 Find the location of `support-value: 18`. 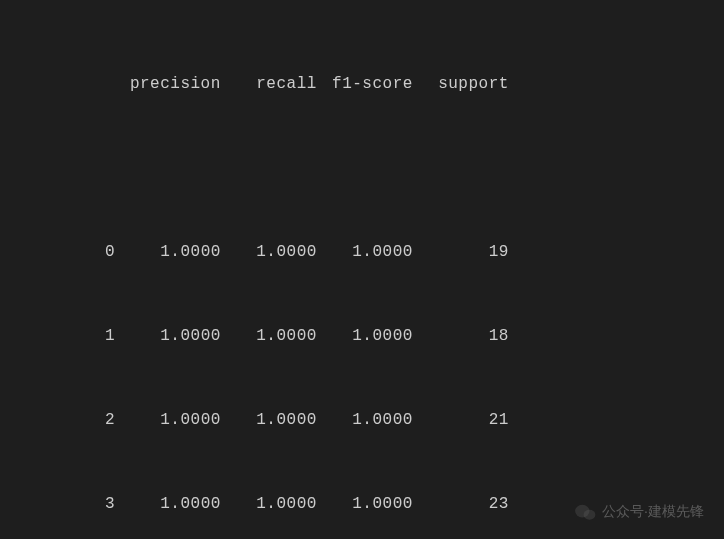

support-value: 18 is located at coordinates (461, 336).